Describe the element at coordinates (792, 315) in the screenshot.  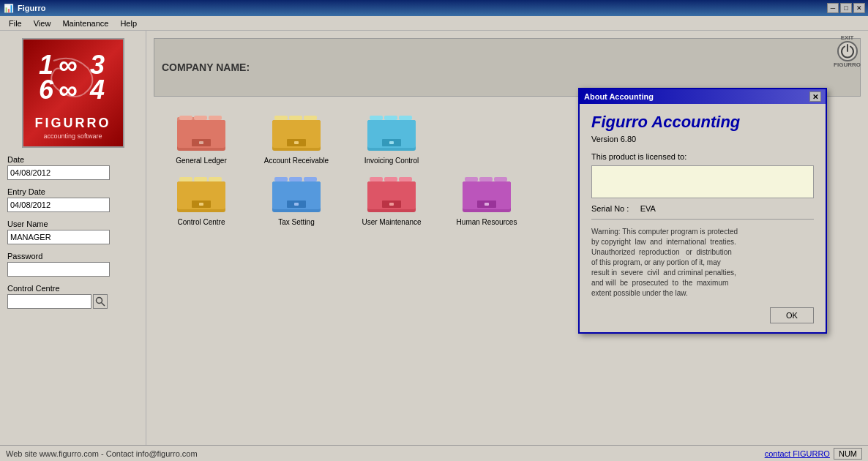
I see `dialog-ok-button: OK` at that location.